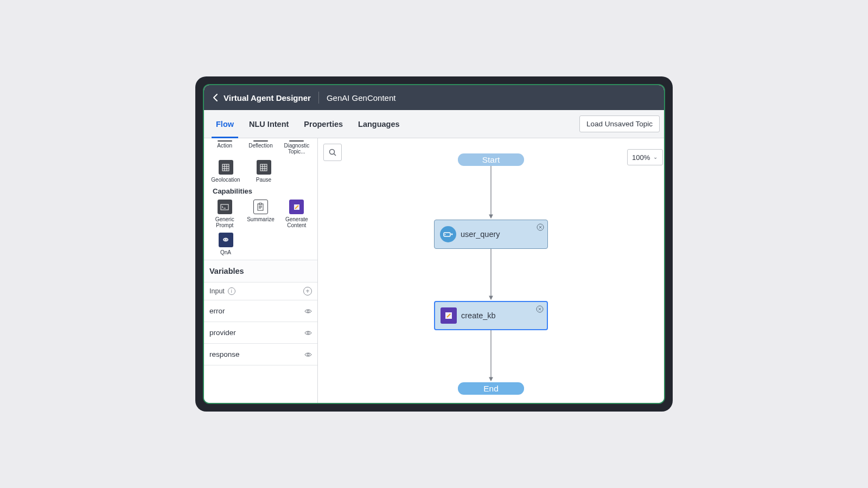  I want to click on palette-label: Action, so click(225, 145).